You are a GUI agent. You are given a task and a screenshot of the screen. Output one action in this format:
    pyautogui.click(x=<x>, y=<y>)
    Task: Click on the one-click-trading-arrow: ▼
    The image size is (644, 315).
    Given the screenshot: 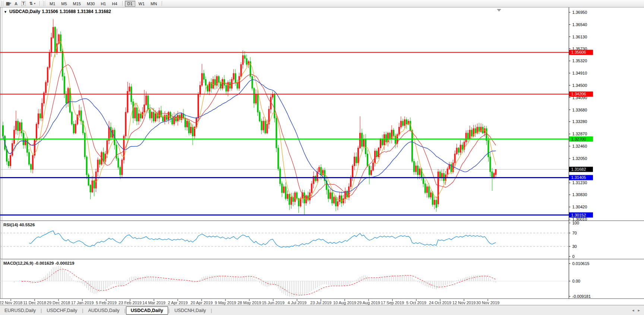 What is the action you would take?
    pyautogui.click(x=5, y=12)
    